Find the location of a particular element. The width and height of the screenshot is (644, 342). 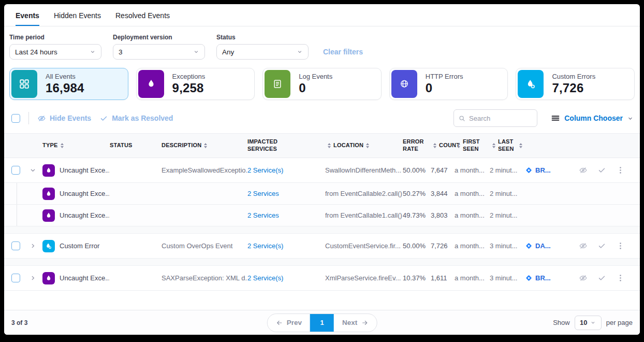

toolbar-divider is located at coordinates (29, 118).